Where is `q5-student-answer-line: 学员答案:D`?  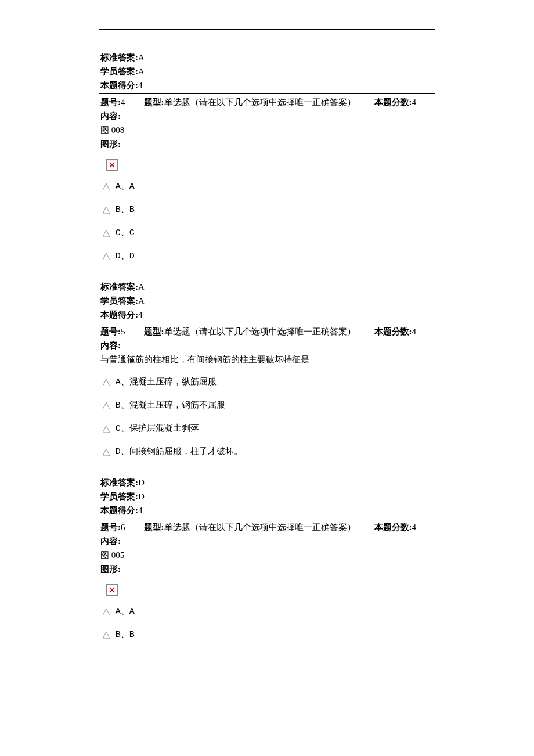
q5-student-answer-line: 学员答案:D is located at coordinates (267, 496).